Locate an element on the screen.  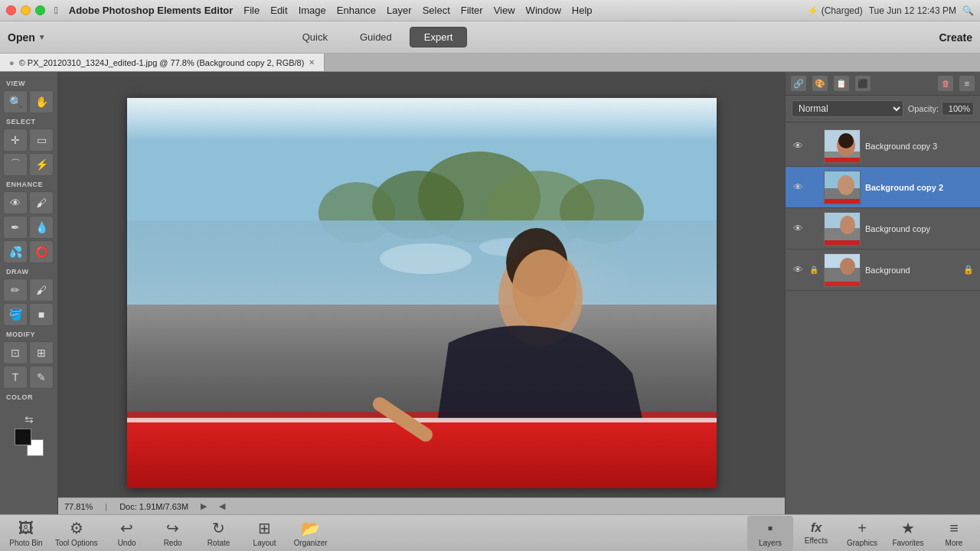
photo-bin-label: Photo Bin is located at coordinates (26, 543).